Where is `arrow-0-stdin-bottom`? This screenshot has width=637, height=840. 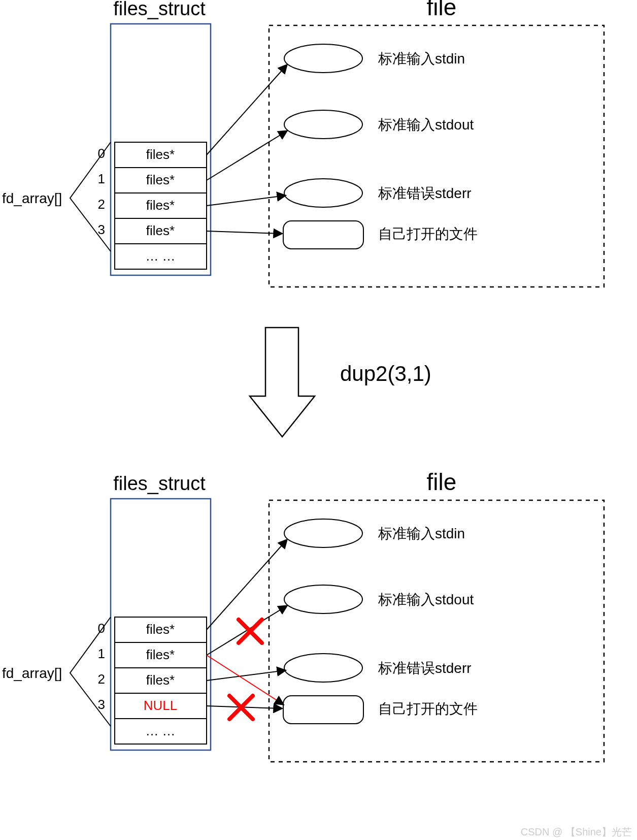
arrow-0-stdin-bottom is located at coordinates (247, 585).